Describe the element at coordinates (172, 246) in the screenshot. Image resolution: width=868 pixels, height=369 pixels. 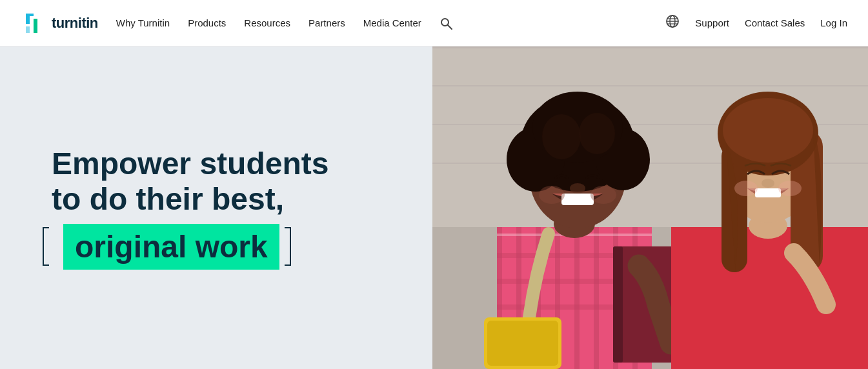
I see `hero-highlight-box: original work` at that location.